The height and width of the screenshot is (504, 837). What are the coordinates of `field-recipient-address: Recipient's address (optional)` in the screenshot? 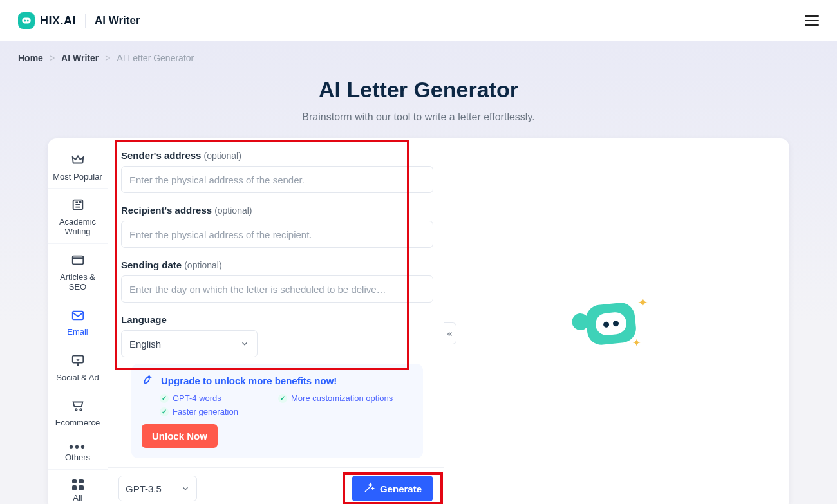 It's located at (277, 227).